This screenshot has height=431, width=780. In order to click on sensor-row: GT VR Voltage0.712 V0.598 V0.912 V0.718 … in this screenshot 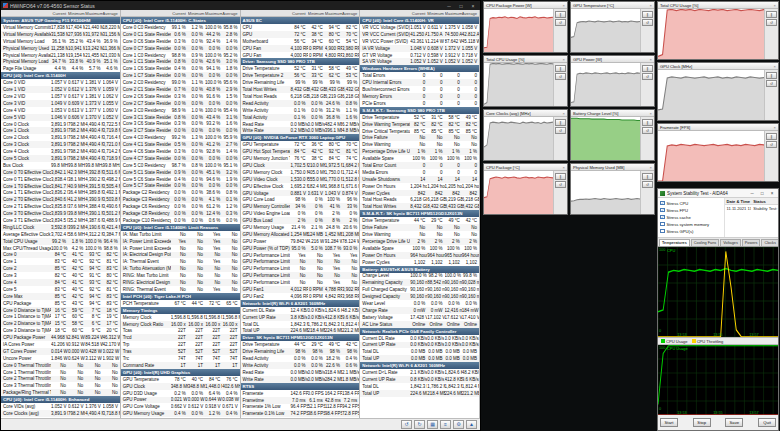, I will do `click(420, 56)`.